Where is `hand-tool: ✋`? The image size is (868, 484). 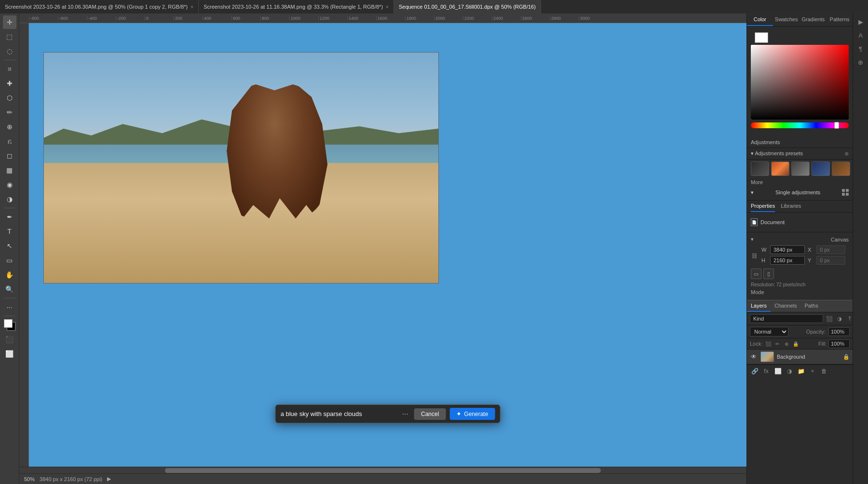 hand-tool: ✋ is located at coordinates (10, 275).